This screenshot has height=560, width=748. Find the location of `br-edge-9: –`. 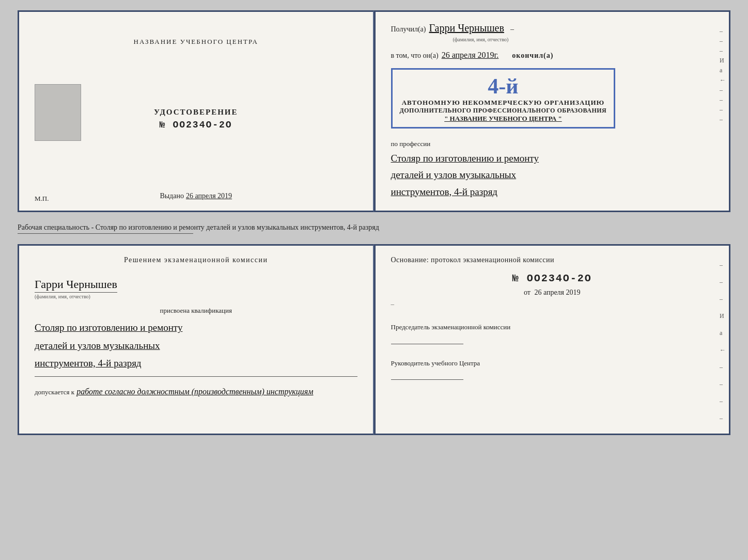

br-edge-9: – is located at coordinates (723, 402).